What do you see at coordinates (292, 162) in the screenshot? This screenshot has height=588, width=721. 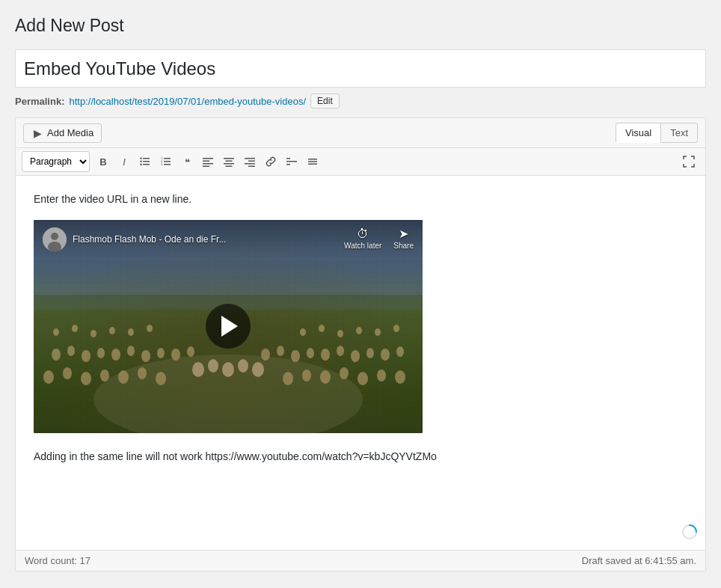 I see `hr-button` at bounding box center [292, 162].